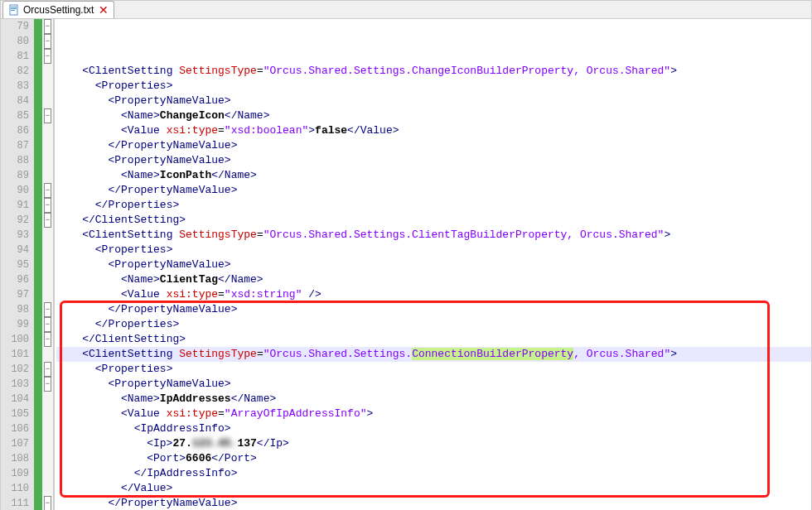 The image size is (812, 510). Describe the element at coordinates (17, 265) in the screenshot. I see `line-numbers: 7980818283848586878889909192939495969798…` at that location.